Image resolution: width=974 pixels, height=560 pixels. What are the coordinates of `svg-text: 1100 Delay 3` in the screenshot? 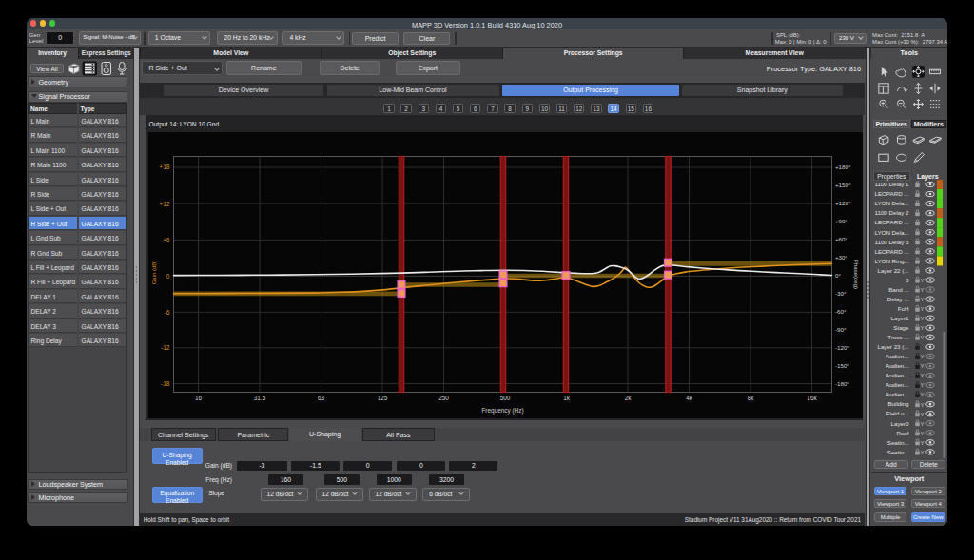 It's located at (892, 241).